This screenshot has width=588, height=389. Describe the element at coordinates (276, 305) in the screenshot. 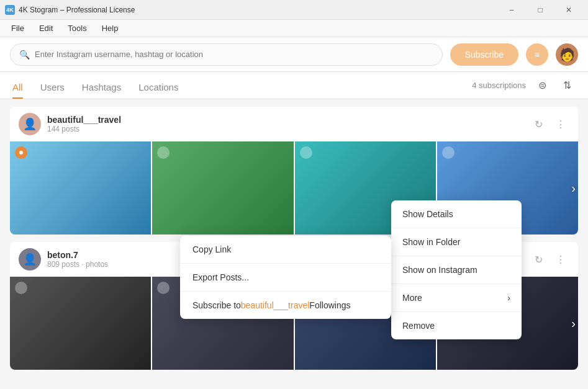

I see `ctx-subscribe-name: beautiful___travel` at that location.